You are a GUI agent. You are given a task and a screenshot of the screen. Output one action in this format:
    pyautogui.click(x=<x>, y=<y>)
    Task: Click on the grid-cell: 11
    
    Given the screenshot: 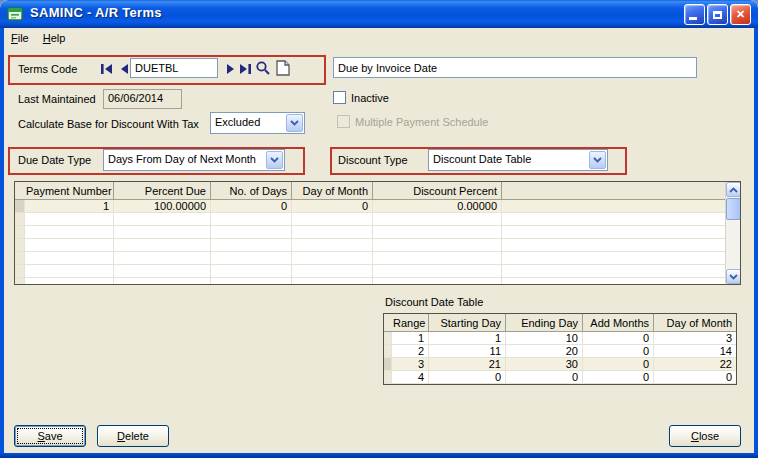 What is the action you would take?
    pyautogui.click(x=468, y=351)
    